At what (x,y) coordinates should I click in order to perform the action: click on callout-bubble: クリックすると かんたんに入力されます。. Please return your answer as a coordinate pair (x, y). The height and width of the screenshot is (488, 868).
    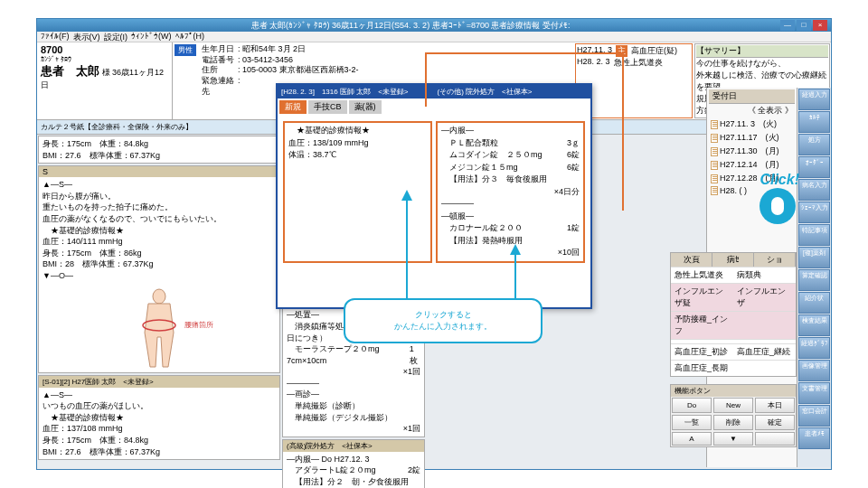
    Looking at the image, I should click on (443, 321).